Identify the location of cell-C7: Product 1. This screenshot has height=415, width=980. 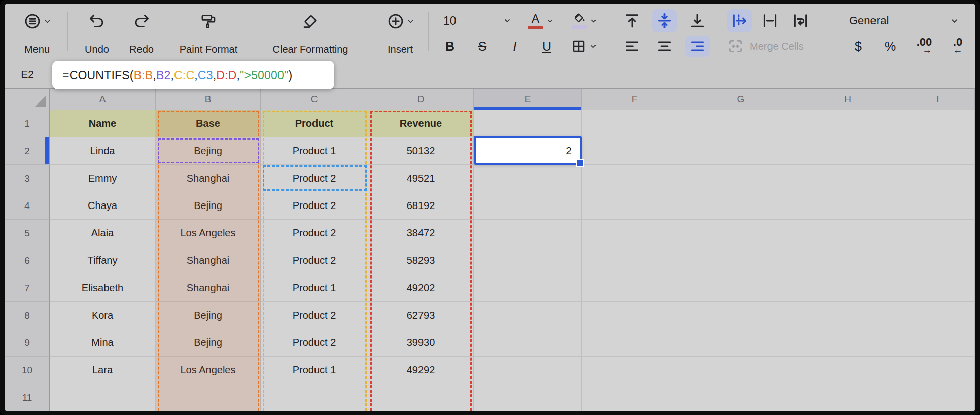
(314, 288).